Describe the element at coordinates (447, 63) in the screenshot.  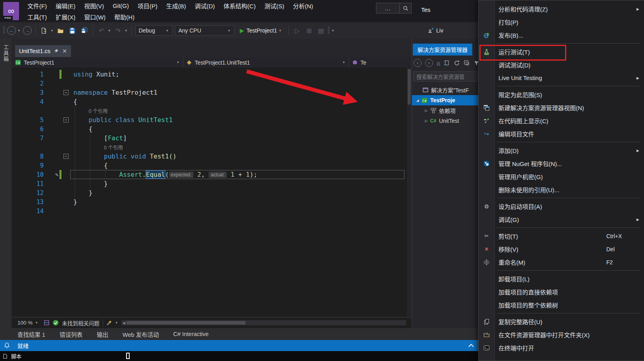
I see `sync-with-active-document-icon` at that location.